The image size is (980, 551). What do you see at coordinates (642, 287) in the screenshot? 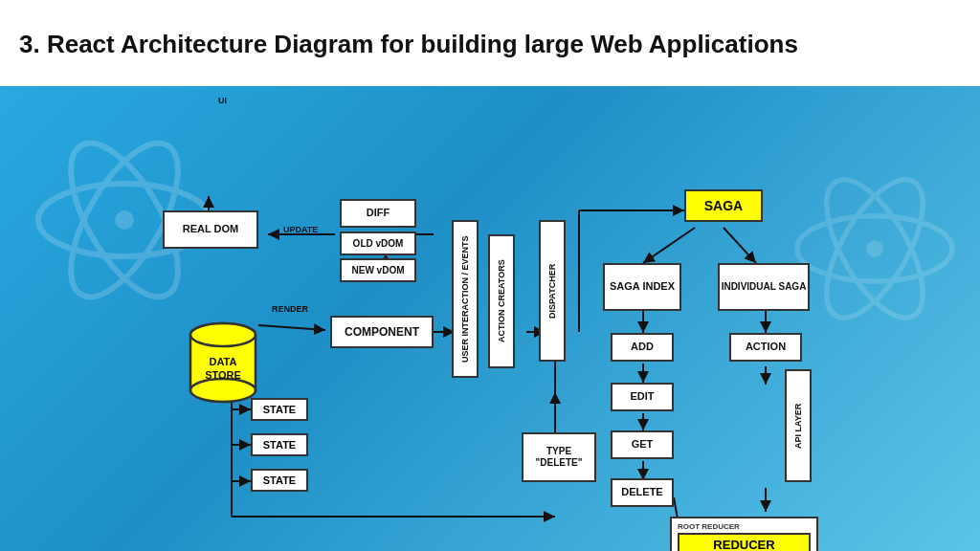
I see `saga-index-box: SAGA INDEX` at bounding box center [642, 287].